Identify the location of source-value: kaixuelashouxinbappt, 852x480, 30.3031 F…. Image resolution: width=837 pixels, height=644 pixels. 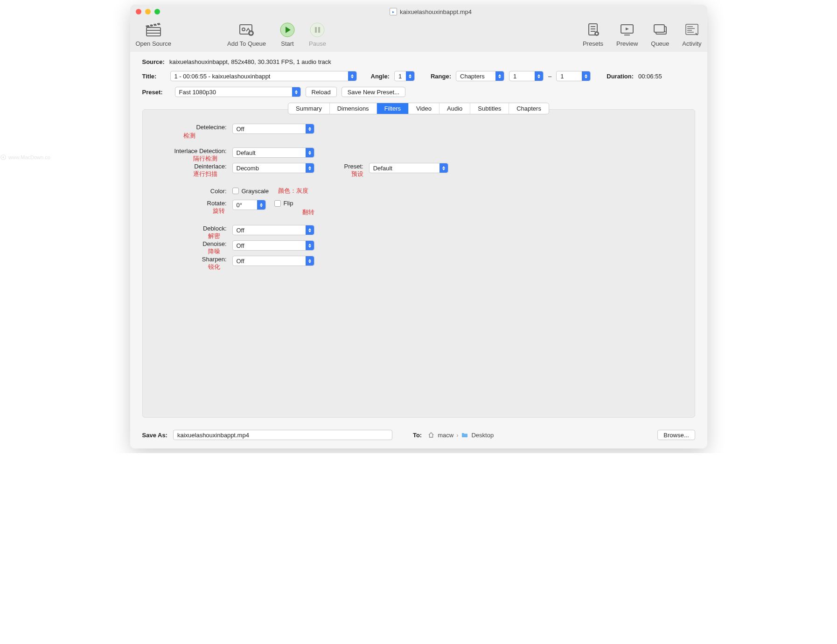
(250, 62).